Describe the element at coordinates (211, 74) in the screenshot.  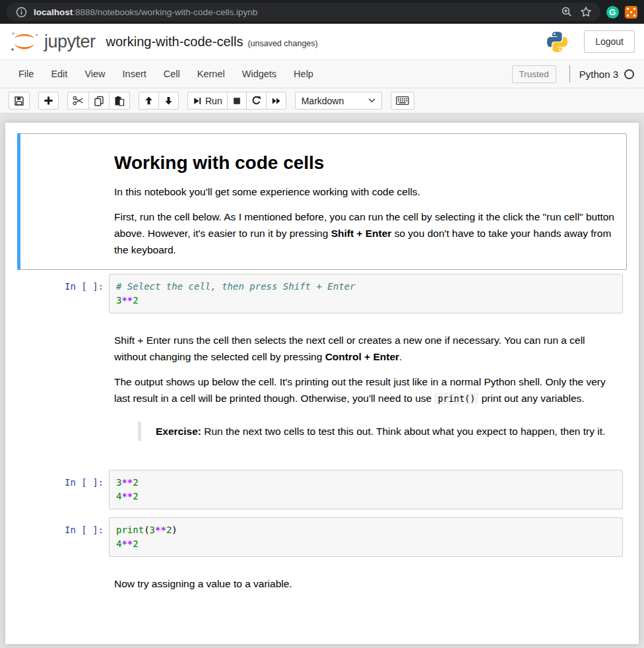
I see `menu-kernel: Kernel` at that location.